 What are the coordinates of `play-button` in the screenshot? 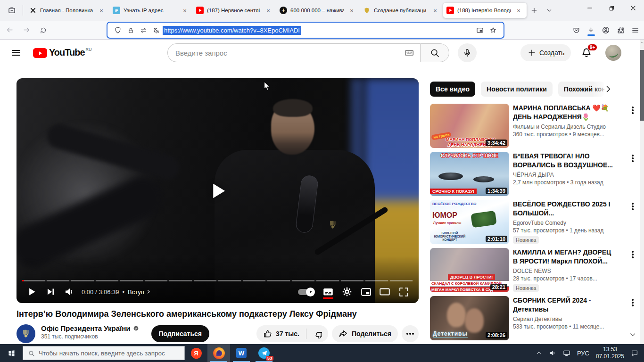 It's located at (32, 292).